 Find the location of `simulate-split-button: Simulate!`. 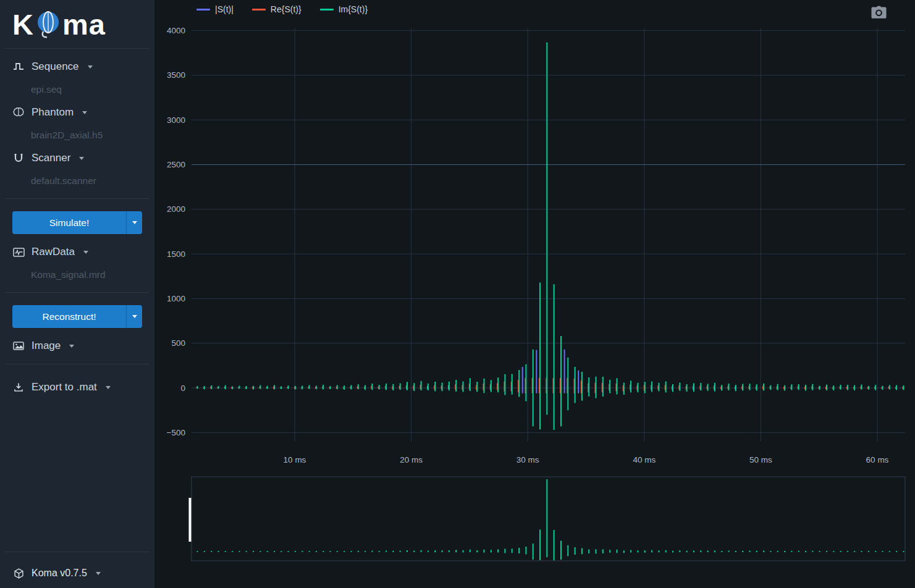

simulate-split-button: Simulate! is located at coordinates (77, 222).